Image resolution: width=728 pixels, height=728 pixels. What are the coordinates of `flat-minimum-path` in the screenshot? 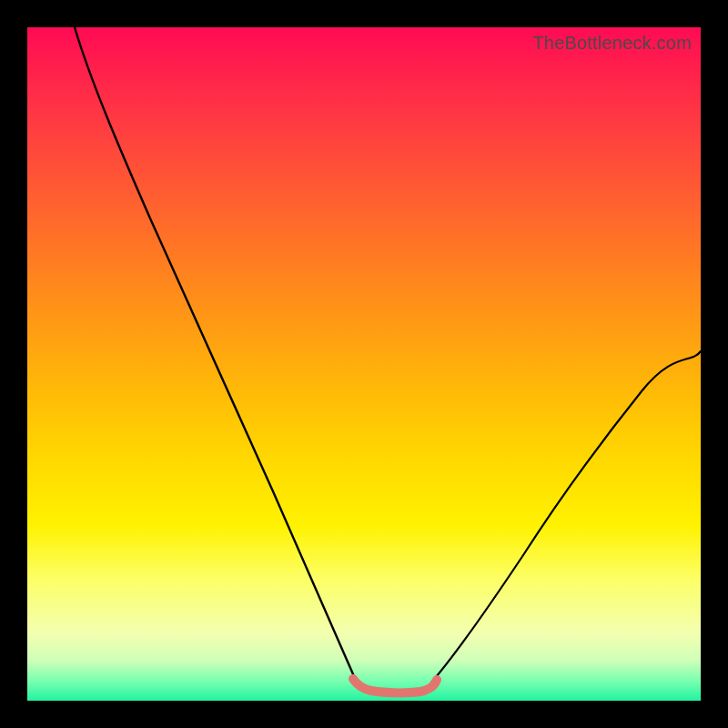 It's located at (395, 686).